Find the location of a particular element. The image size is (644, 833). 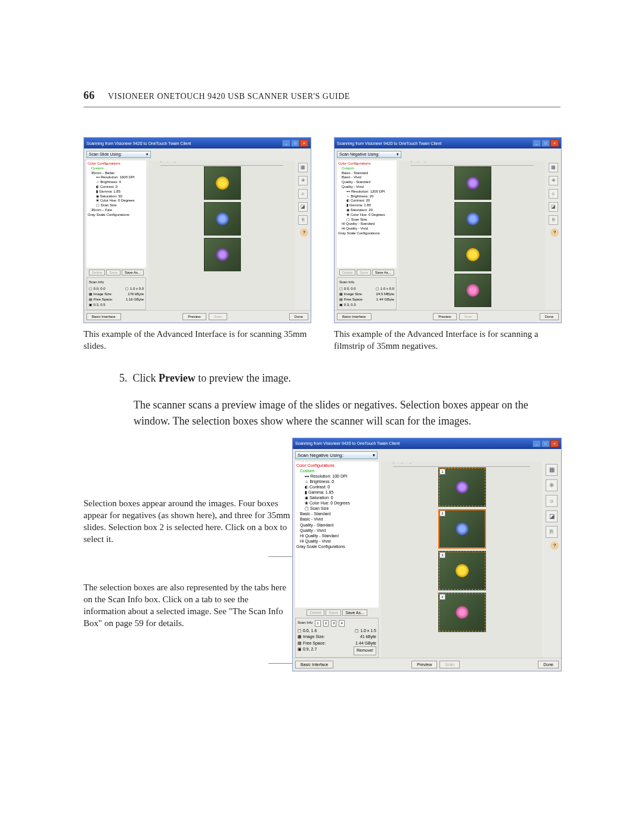

scan-info-tab-4: 4 is located at coordinates (341, 624).